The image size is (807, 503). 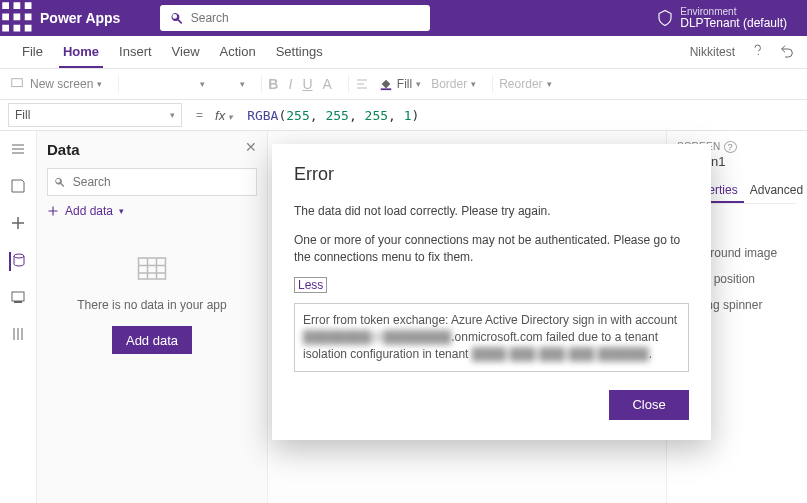 What do you see at coordinates (404, 84) in the screenshot?
I see `ribbon: New screen ▾ ▾ ▾ B I U A Fill ▾ Border ▾…` at bounding box center [404, 84].